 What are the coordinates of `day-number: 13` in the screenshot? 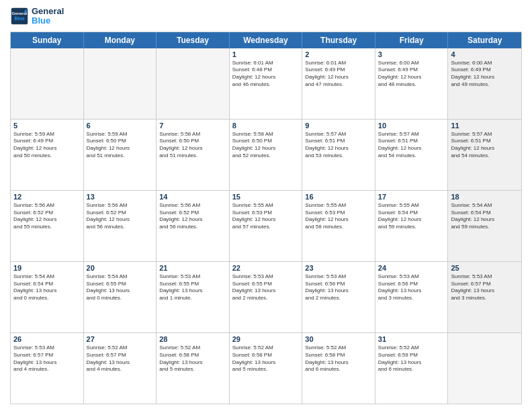 It's located at (120, 197).